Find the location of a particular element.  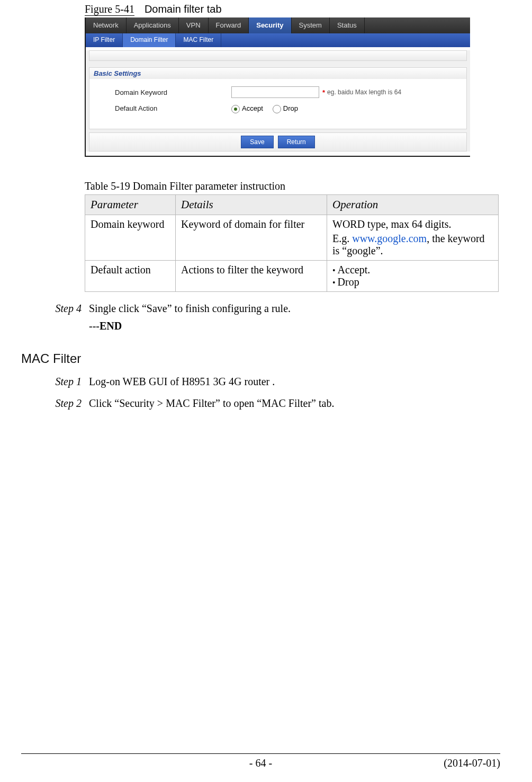

step-1-text: Log-on WEB GUI of H8951 3G 4G router . is located at coordinates (294, 381).